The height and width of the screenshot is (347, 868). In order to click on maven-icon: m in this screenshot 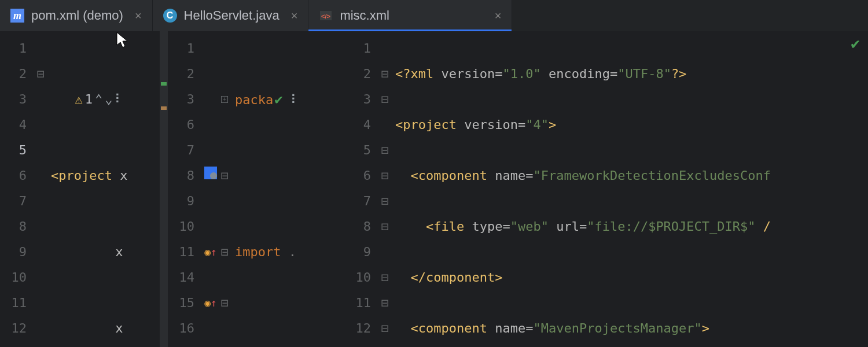, I will do `click(17, 16)`.